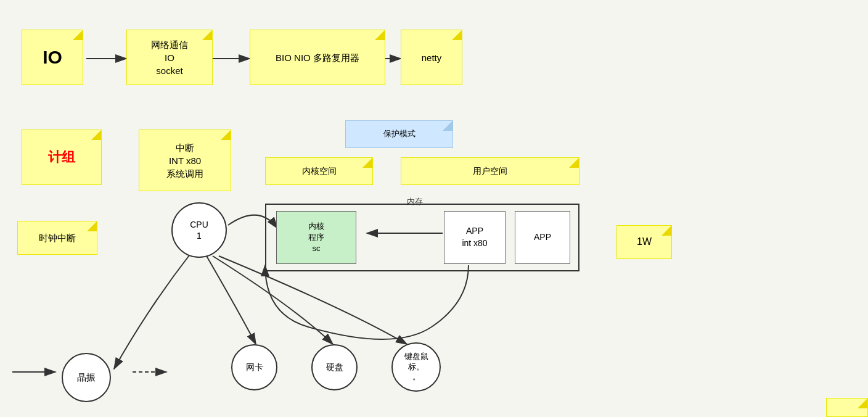 This screenshot has width=868, height=417. What do you see at coordinates (416, 367) in the screenshot?
I see `keyboard-mouse-node: 键盘鼠 标。 。` at bounding box center [416, 367].